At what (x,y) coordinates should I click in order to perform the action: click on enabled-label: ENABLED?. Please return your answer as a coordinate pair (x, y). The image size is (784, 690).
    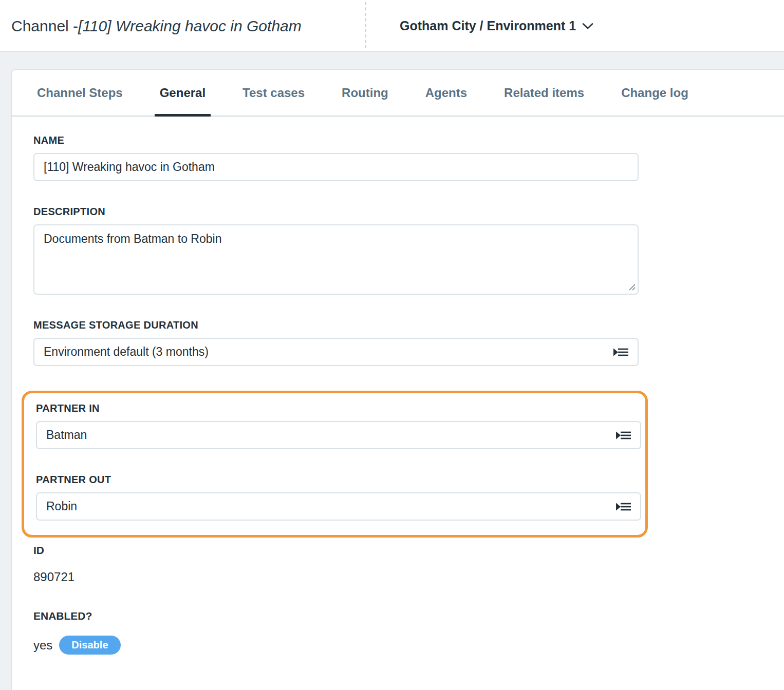
    Looking at the image, I should click on (409, 616).